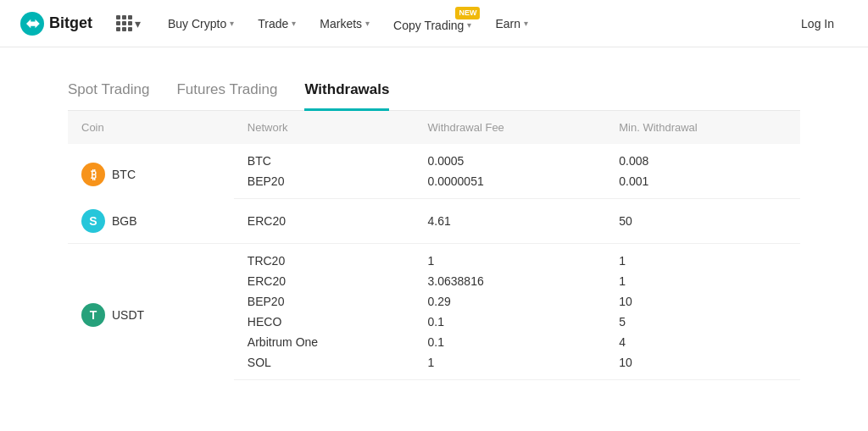  Describe the element at coordinates (125, 221) in the screenshot. I see `bgb-name: BGB` at that location.